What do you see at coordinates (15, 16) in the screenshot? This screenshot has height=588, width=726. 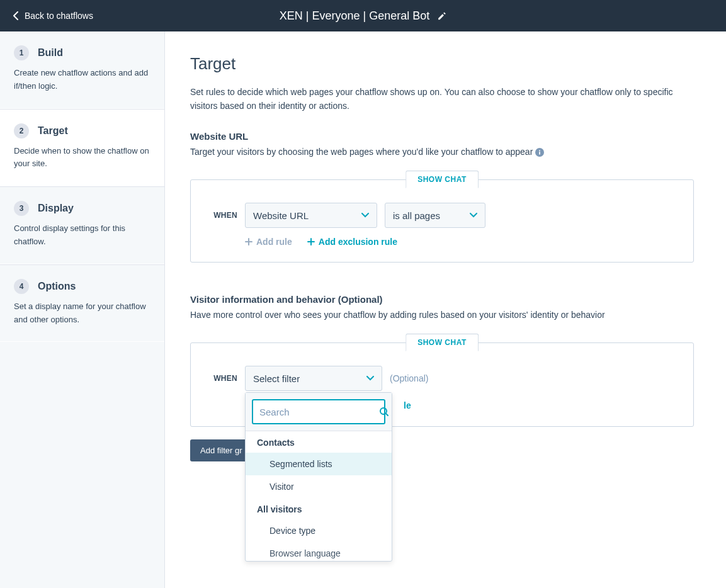 I see `chevron-left-icon` at bounding box center [15, 16].